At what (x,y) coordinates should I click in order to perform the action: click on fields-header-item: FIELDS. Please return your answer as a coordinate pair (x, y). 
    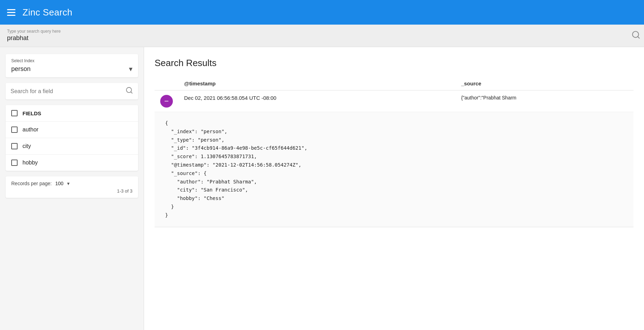
    Looking at the image, I should click on (72, 113).